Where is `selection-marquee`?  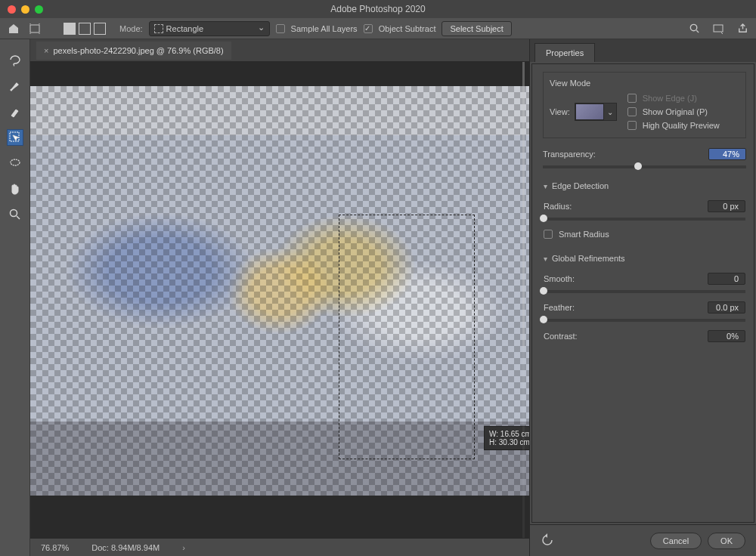 selection-marquee is located at coordinates (407, 337).